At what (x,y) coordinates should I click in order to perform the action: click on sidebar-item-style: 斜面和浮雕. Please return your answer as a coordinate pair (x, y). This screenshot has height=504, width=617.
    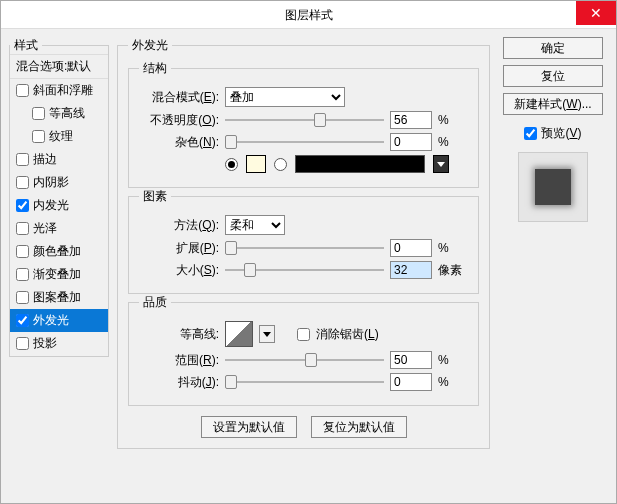
    Looking at the image, I should click on (59, 90).